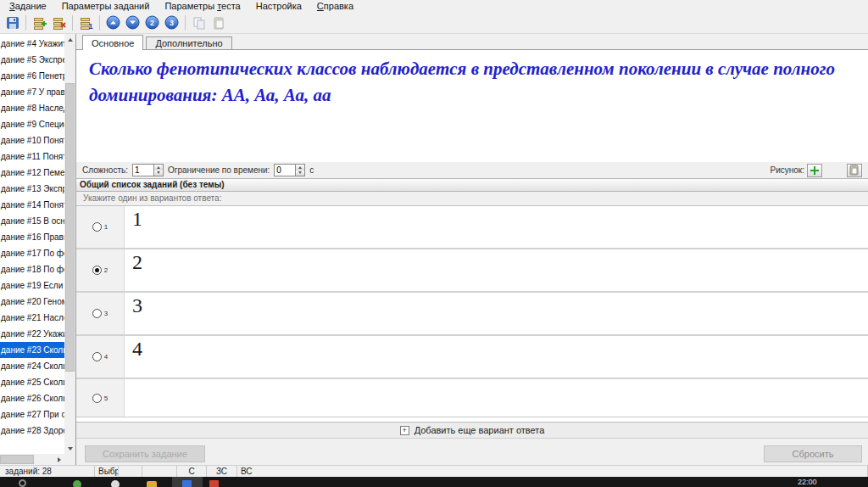 This screenshot has width=868, height=487. I want to click on menu-item: Задание, so click(28, 7).